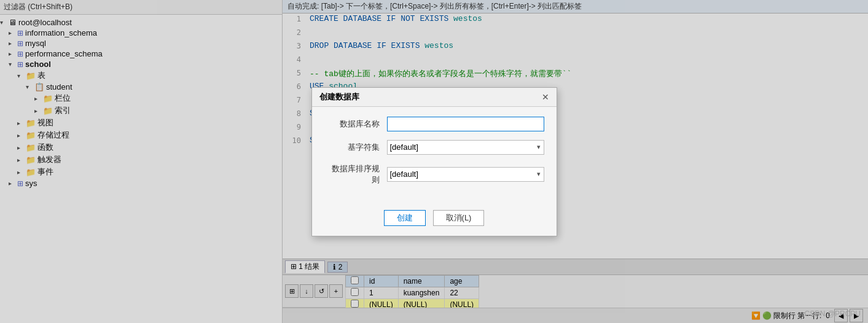  Describe the element at coordinates (466, 147) in the screenshot. I see `charset-select: [default]` at that location.